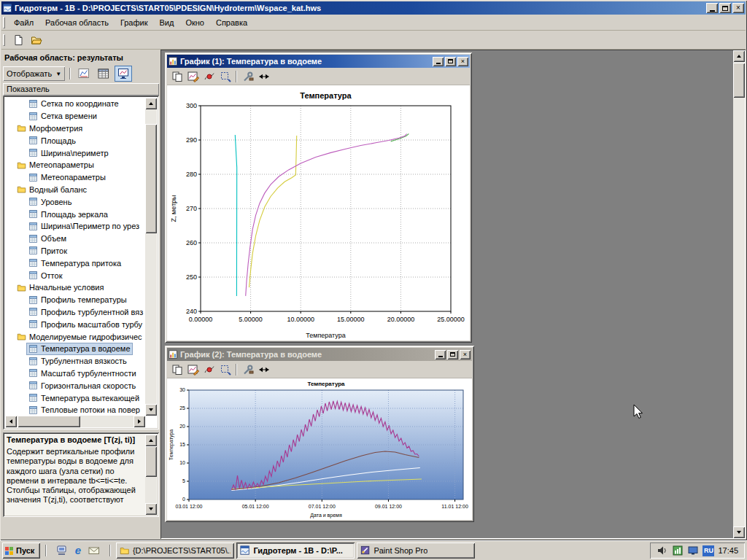  What do you see at coordinates (75, 140) in the screenshot?
I see `tree-item: Площадь` at bounding box center [75, 140].